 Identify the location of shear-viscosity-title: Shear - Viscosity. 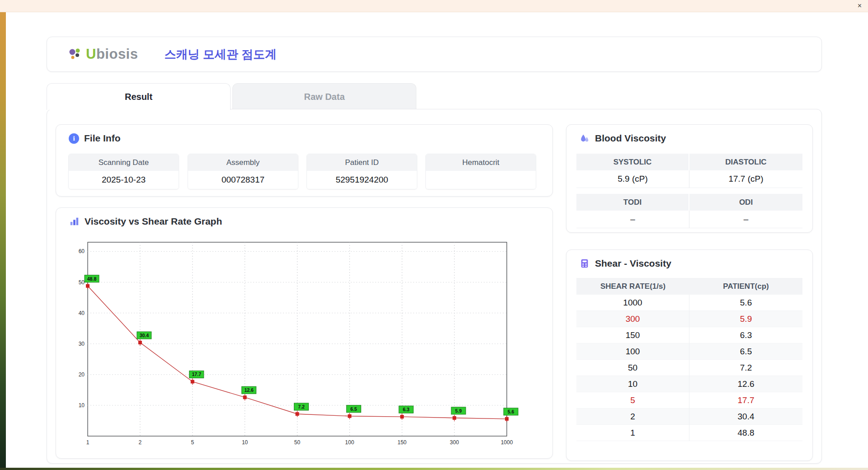
(633, 263).